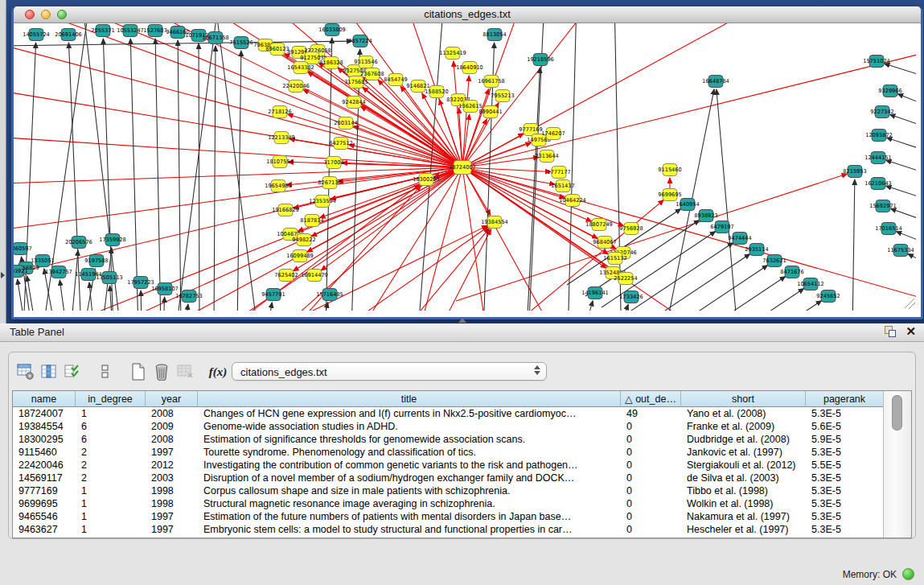 The image size is (924, 585). What do you see at coordinates (72, 372) in the screenshot?
I see `select-columns-button` at bounding box center [72, 372].